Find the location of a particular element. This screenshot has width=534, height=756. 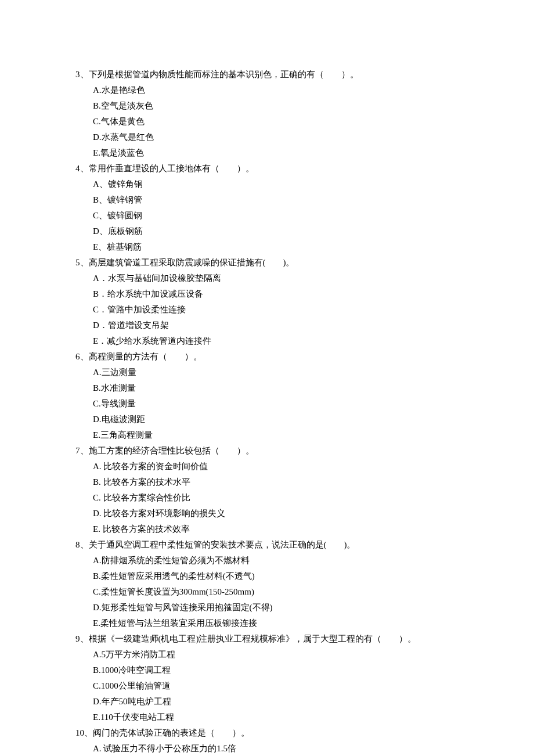

option: E、桩基钢筋 is located at coordinates (276, 247).